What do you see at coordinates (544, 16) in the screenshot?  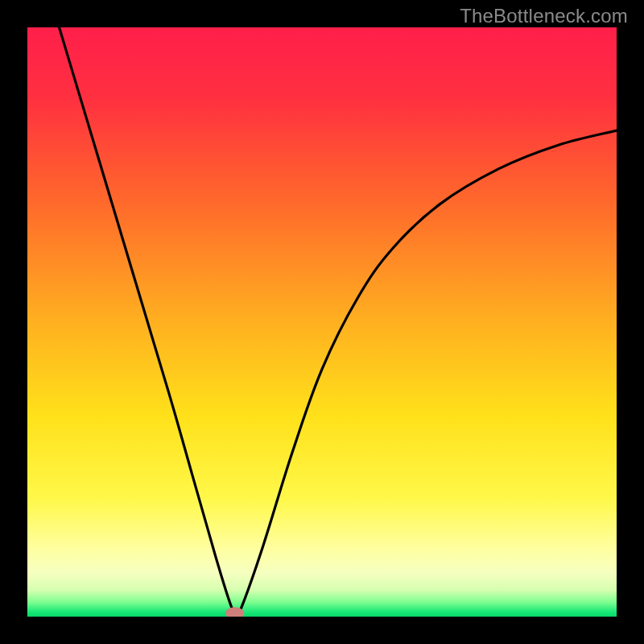 I see `watermark-text: TheBottleneck.com` at bounding box center [544, 16].